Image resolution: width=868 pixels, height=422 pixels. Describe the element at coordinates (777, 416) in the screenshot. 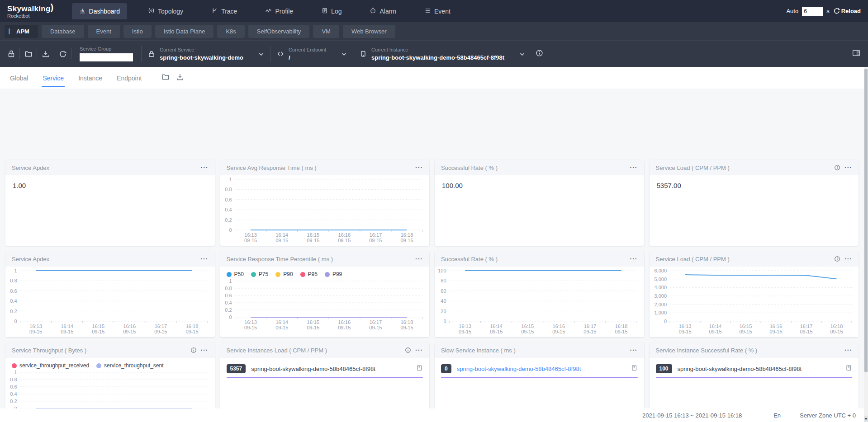

I see `language-toggle: En` at that location.